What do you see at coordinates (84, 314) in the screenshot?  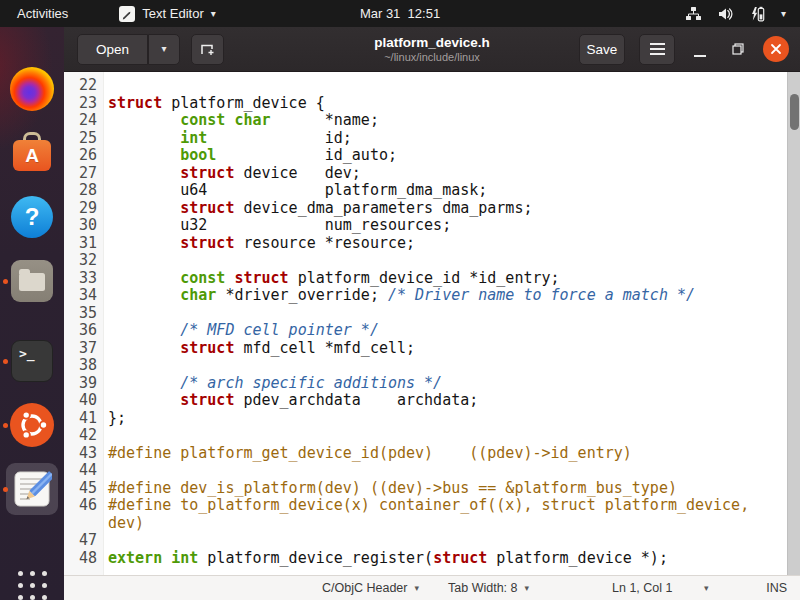 I see `line-number: 35` at bounding box center [84, 314].